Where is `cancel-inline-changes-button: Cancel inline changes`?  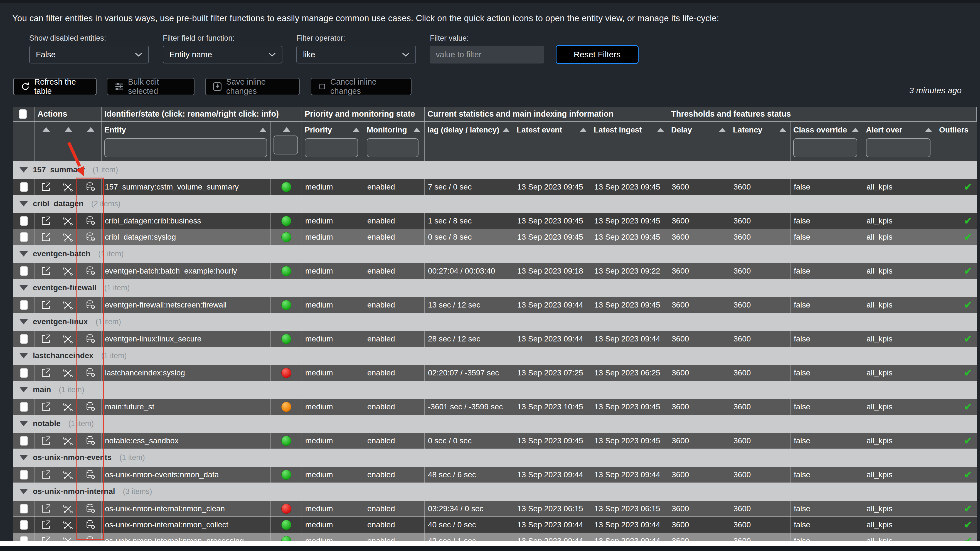
cancel-inline-changes-button: Cancel inline changes is located at coordinates (361, 87).